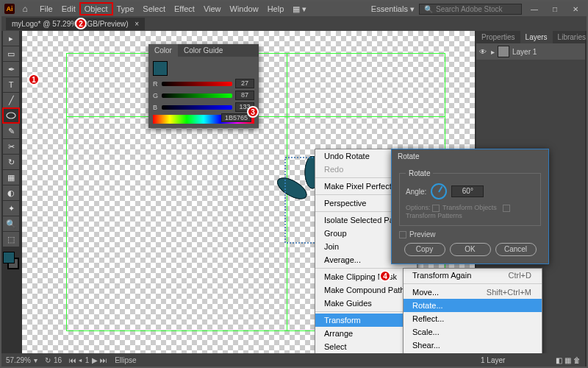  I want to click on tool-symbol: ✦, so click(11, 208).